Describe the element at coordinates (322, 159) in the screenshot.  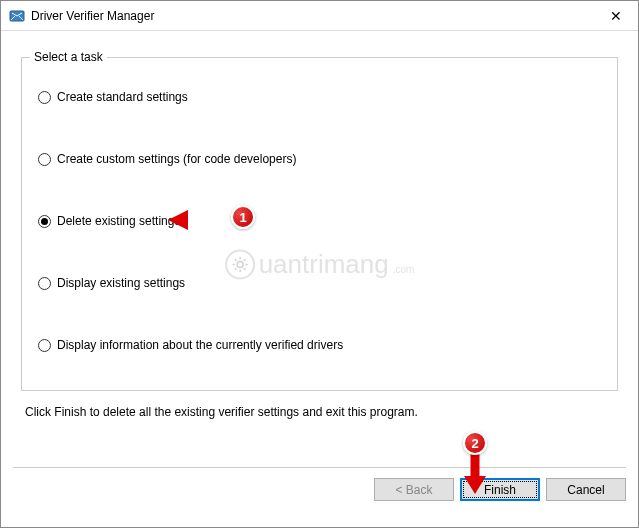
I see `radio-create-custom: Create custom settings (for code develop…` at that location.